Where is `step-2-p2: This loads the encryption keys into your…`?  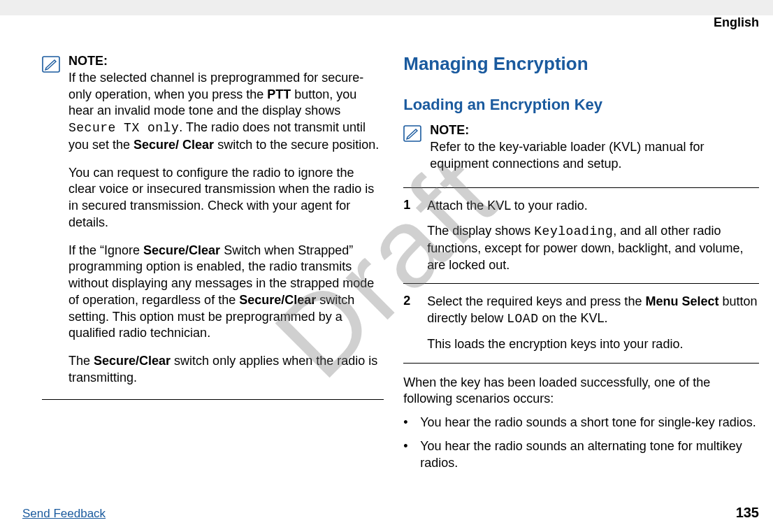
step-2-p2: This loads the encryption keys into your… is located at coordinates (593, 345).